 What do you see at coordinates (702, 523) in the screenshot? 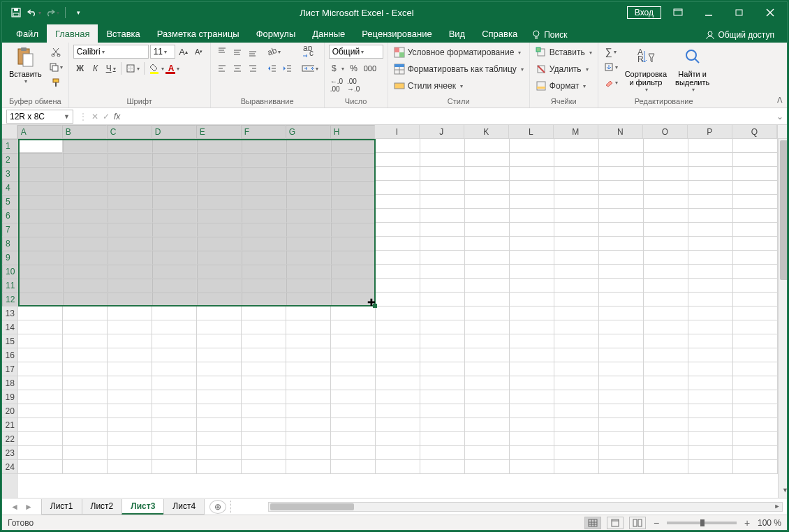
I see `zoom-slider` at bounding box center [702, 523].